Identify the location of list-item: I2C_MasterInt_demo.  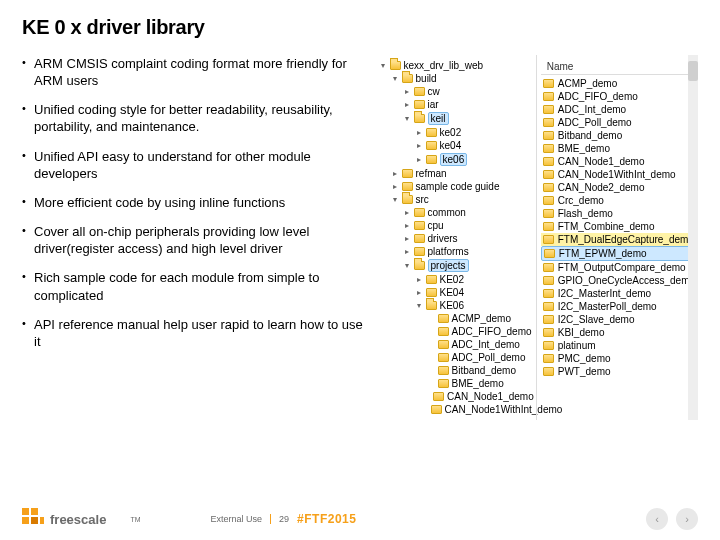
(618, 294).